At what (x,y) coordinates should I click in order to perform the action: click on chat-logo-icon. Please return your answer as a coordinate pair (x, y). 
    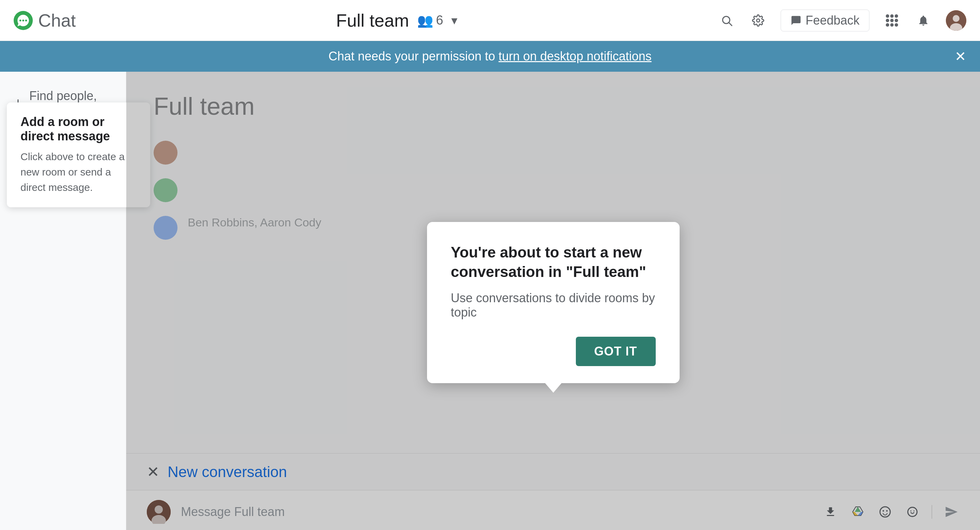
    Looking at the image, I should click on (23, 21).